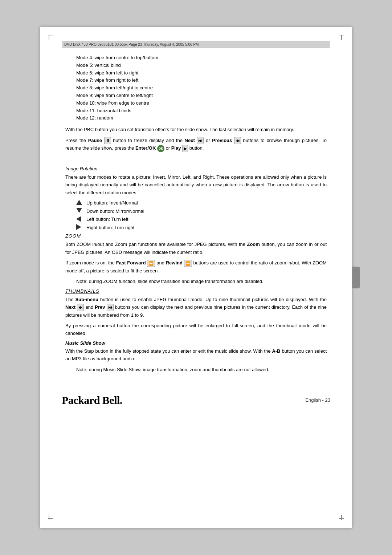  Describe the element at coordinates (196, 355) in the screenshot. I see `music-paragraph1: With the Step button in the fully stoppe…` at that location.